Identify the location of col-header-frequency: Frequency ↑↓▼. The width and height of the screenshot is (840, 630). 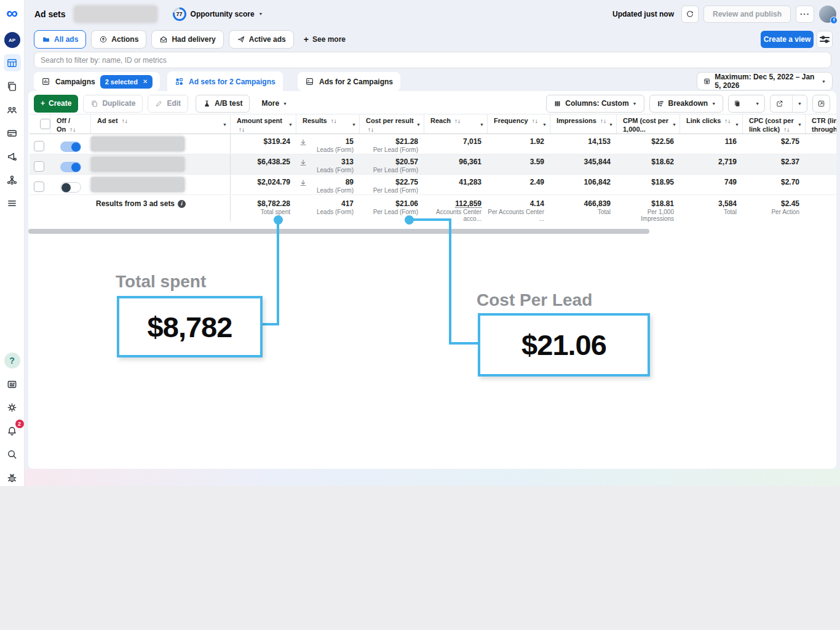
(519, 124).